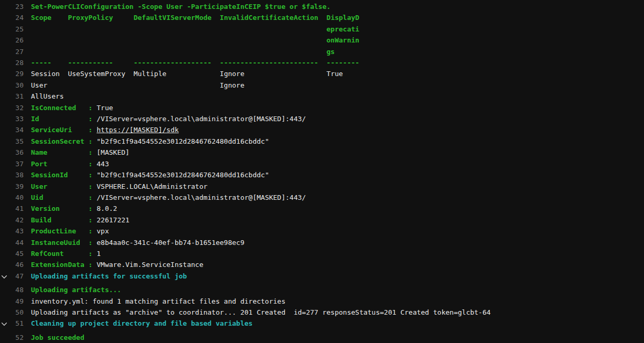  I want to click on log-section-header: 51Cleaning up project directory and file…, so click(322, 323).